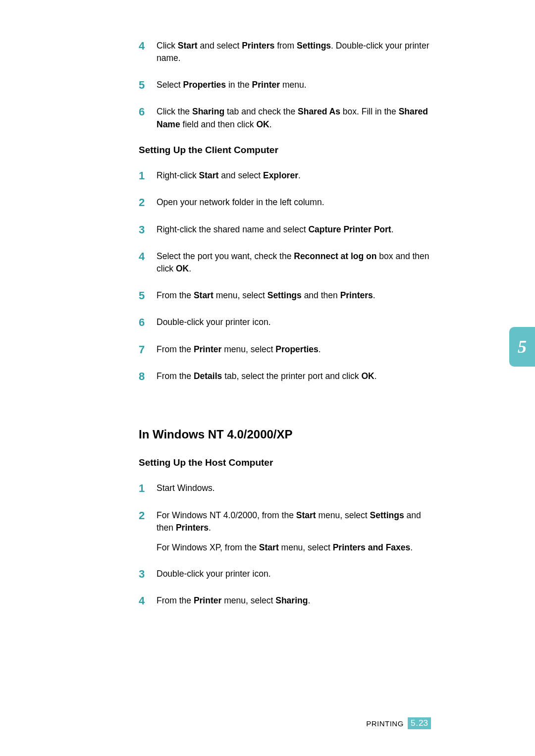 The image size is (535, 756). I want to click on client-step: 3Right-click the shared name and select …, so click(285, 230).